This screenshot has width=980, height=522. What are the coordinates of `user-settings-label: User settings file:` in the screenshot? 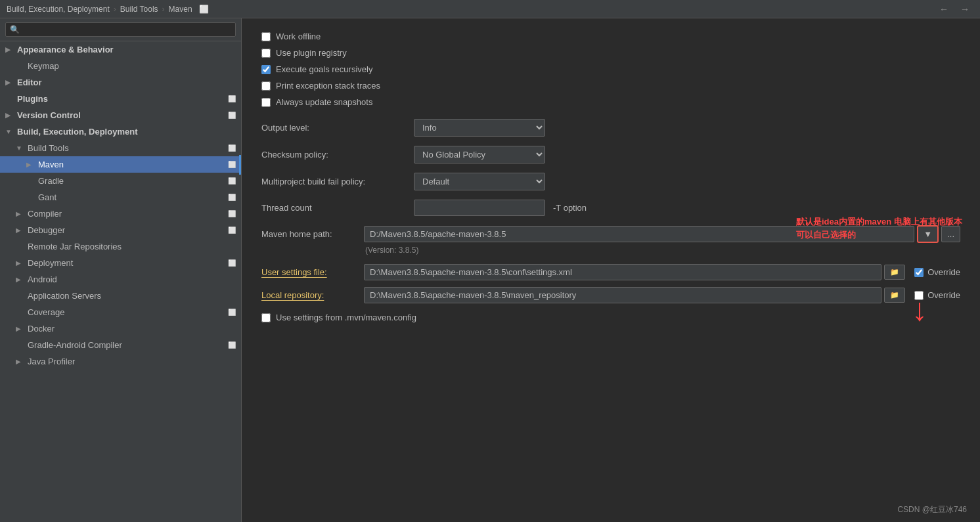 It's located at (311, 272).